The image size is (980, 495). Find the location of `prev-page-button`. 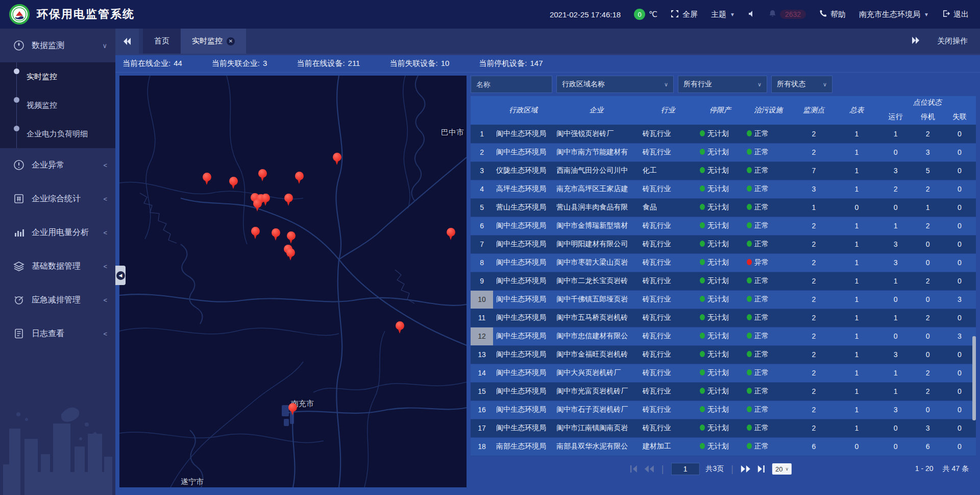

prev-page-button is located at coordinates (649, 469).